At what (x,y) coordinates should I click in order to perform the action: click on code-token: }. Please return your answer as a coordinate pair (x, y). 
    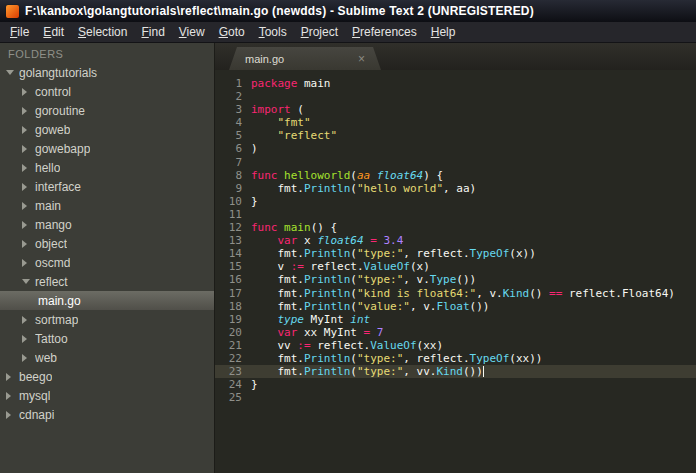
    Looking at the image, I should click on (254, 202).